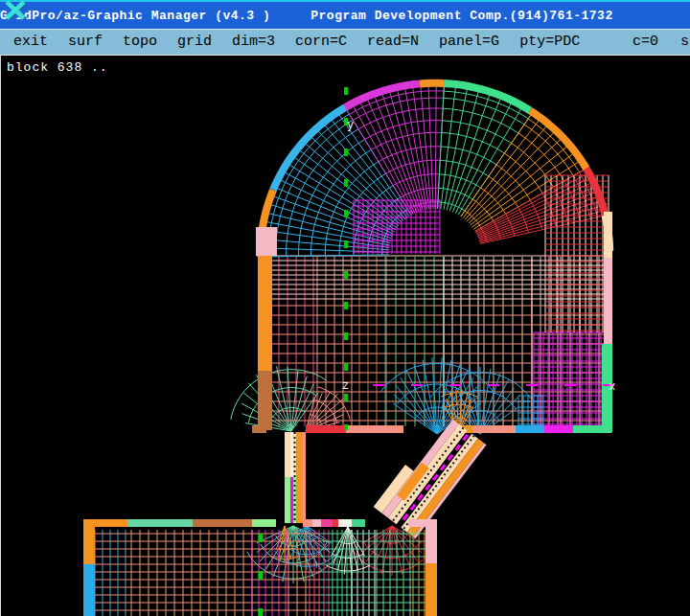 The image size is (690, 616). What do you see at coordinates (58, 67) in the screenshot?
I see `block-count-status: block 638 ..` at bounding box center [58, 67].